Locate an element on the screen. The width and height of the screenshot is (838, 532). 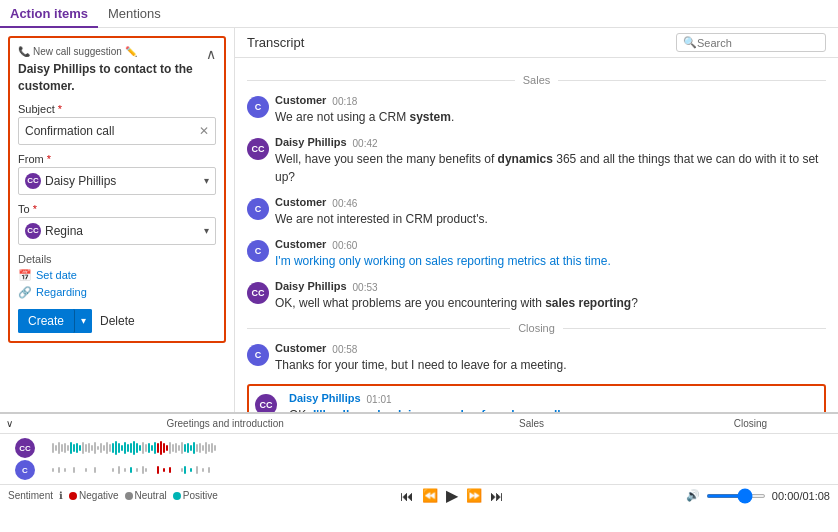
volume-icon: 🔊 is located at coordinates (693, 496).